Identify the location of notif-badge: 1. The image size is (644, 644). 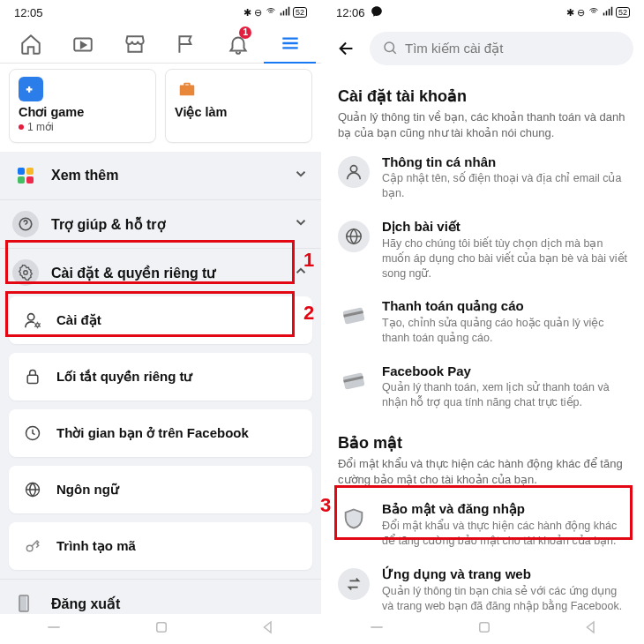
(245, 33).